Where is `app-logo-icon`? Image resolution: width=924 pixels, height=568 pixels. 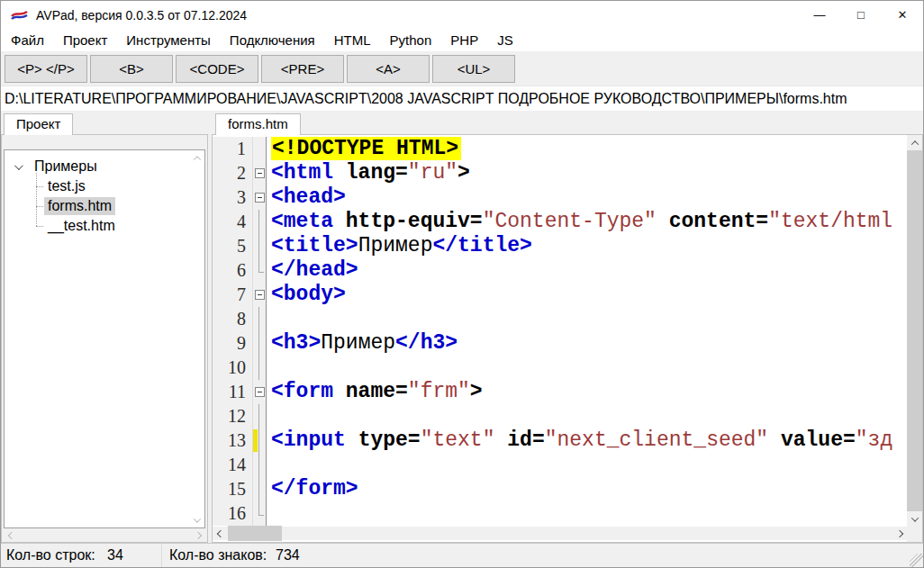
app-logo-icon is located at coordinates (20, 15).